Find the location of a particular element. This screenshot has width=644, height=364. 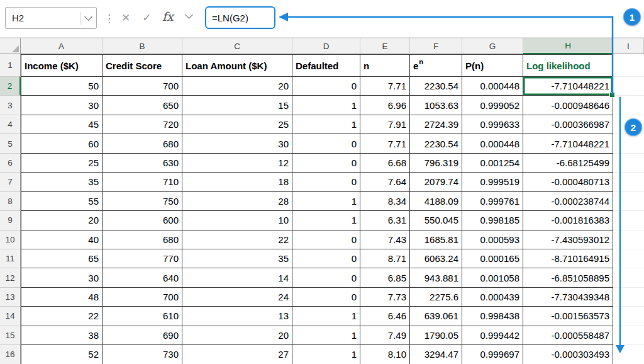

cell-G4: 0.999633 is located at coordinates (493, 125).